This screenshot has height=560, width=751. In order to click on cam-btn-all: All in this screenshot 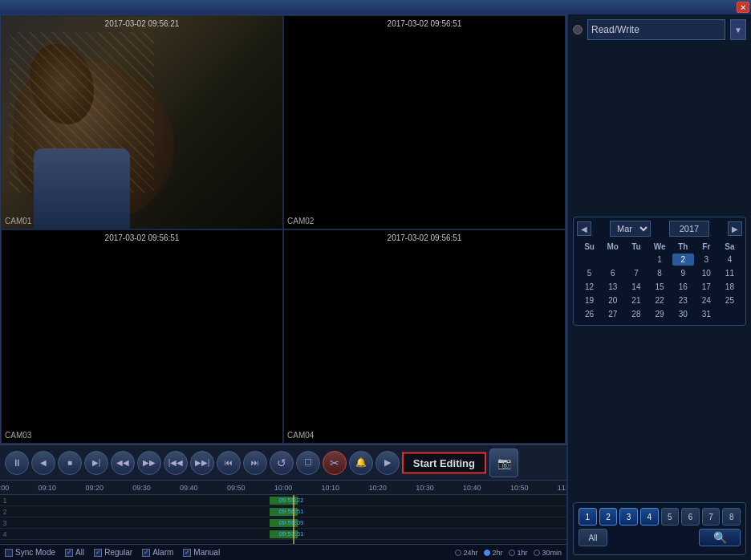, I will do `click(593, 538)`.